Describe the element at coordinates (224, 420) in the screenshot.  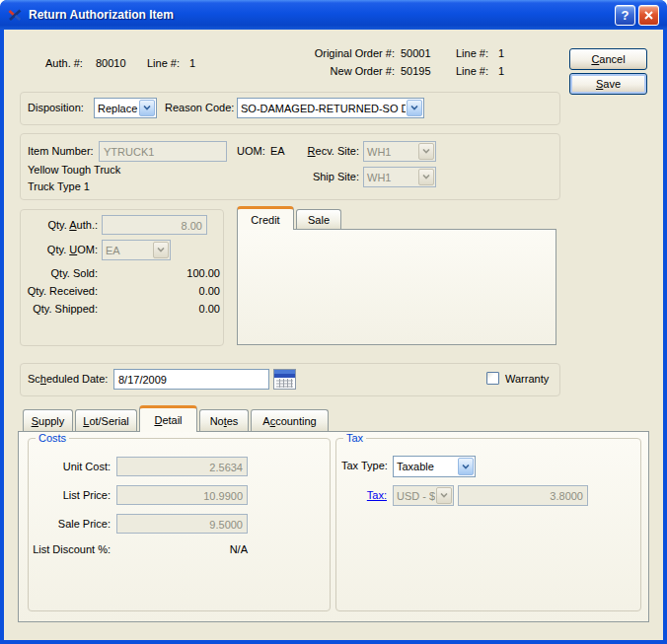
I see `tab-notes: Notes` at that location.